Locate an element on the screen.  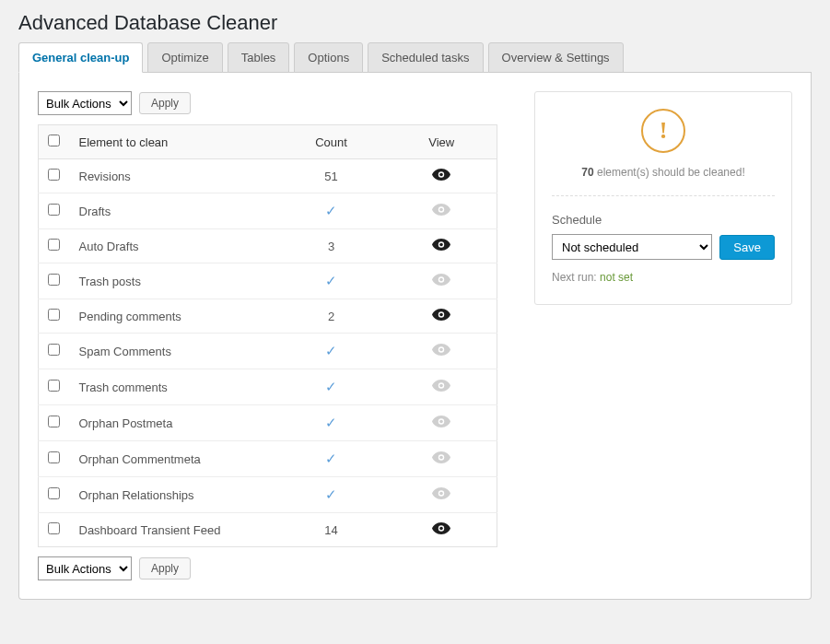
bulk-apply-top: Apply is located at coordinates (165, 103).